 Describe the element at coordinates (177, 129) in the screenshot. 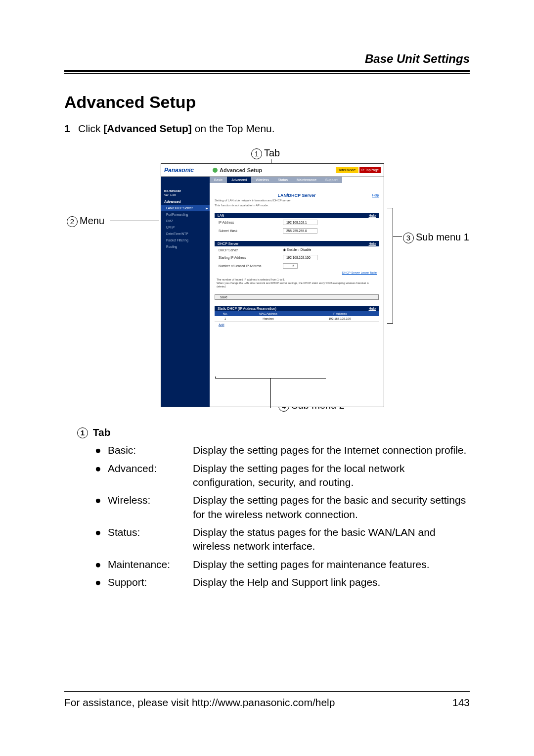

I see `step-text: Click [Advanced Setup] on the Top Menu.` at that location.